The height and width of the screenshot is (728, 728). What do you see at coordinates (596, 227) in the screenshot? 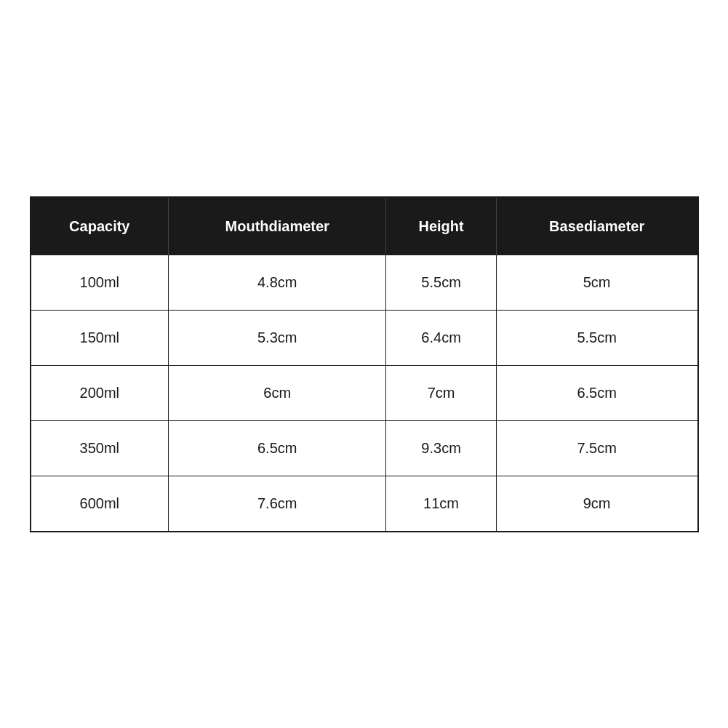
I see `col-header-basediameter: Basediameter` at bounding box center [596, 227].